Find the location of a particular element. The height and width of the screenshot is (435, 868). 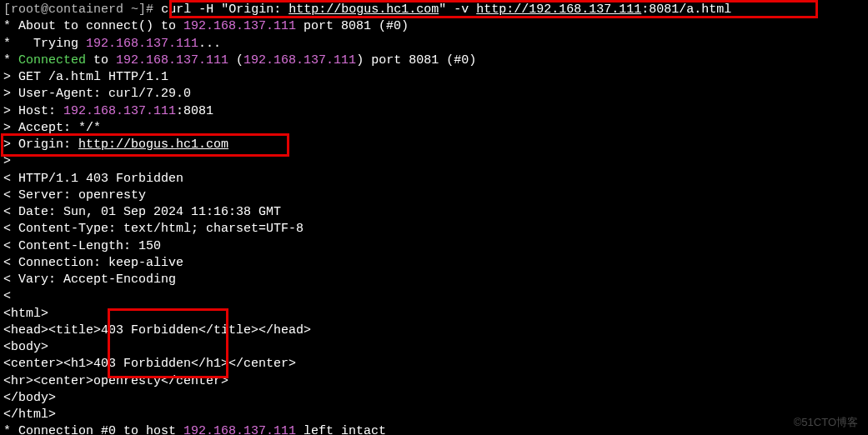

body-title-line: <head><title>403 Forbidden</title></head… is located at coordinates (434, 331).